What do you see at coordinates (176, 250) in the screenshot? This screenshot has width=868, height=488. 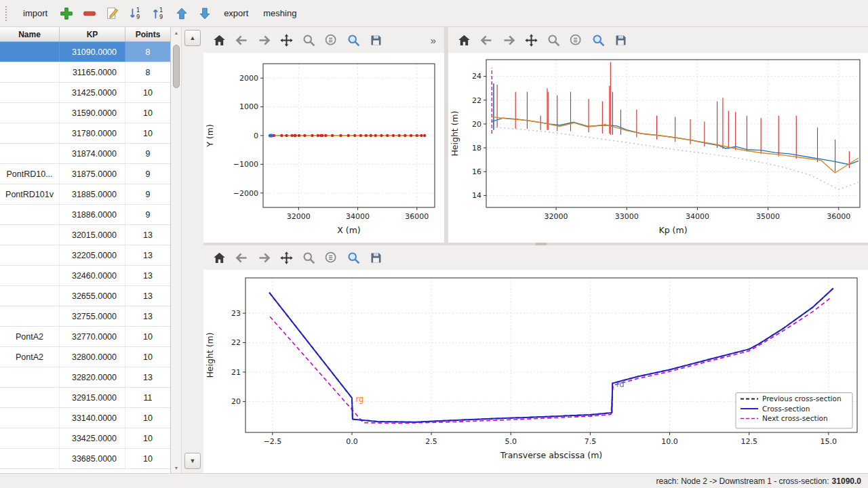 I see `table-scrollbar: ▲ ▼` at bounding box center [176, 250].